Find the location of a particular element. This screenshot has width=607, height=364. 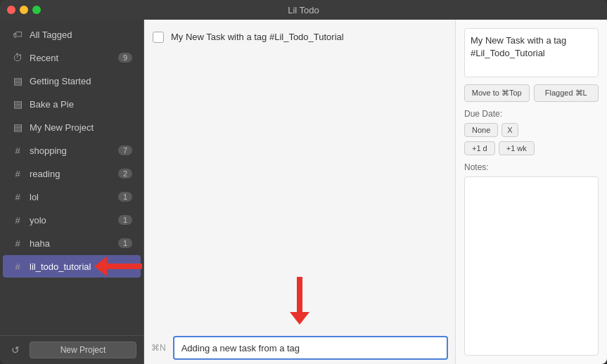

sidebar-label-all-tagged: All Tagged is located at coordinates (81, 35).